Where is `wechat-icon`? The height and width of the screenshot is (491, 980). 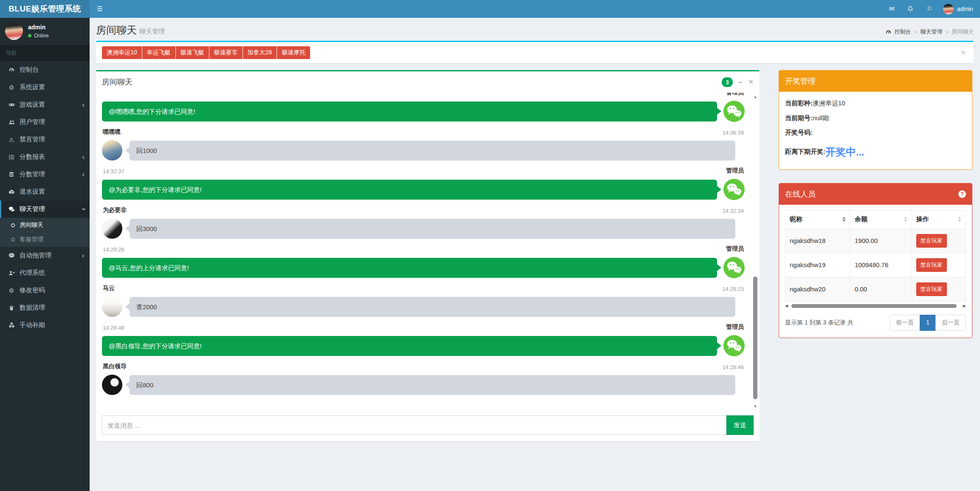
wechat-icon is located at coordinates (734, 346).